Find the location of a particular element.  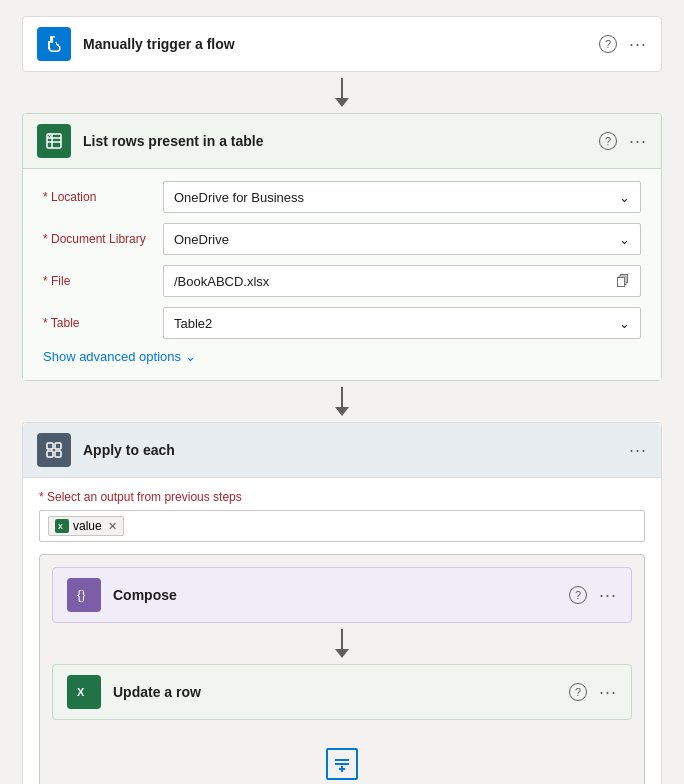

list-rows-more-icon: ··· is located at coordinates (638, 142).